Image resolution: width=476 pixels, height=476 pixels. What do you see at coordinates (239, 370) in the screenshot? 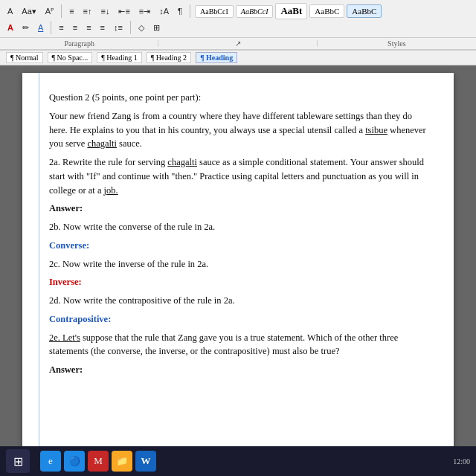
I see `answer-label-2: Answer:` at bounding box center [239, 370].